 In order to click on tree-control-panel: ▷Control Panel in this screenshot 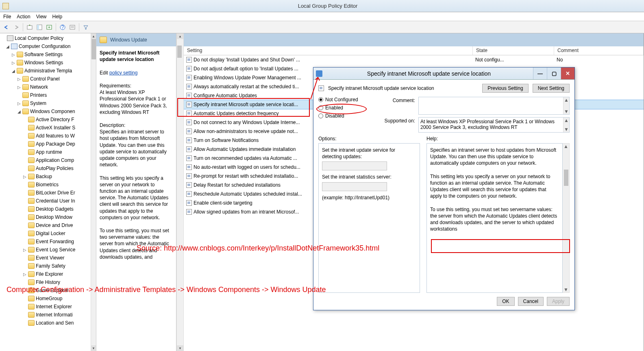, I will do `click(46, 79)`.